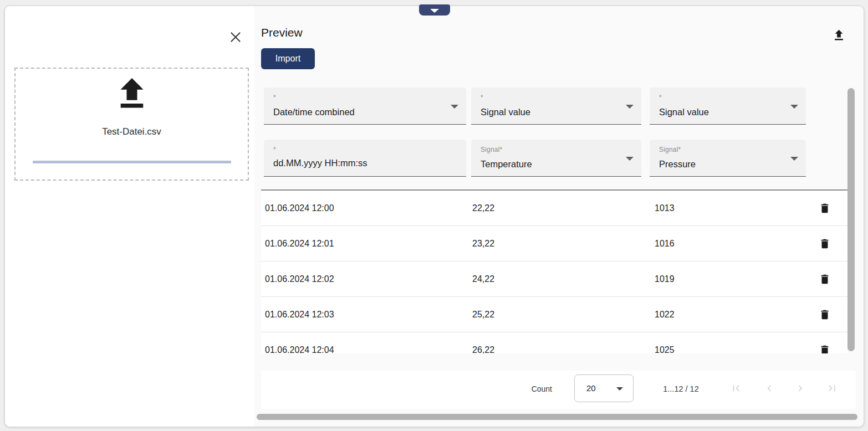 The height and width of the screenshot is (431, 868). Describe the element at coordinates (282, 33) in the screenshot. I see `page-title: Preview` at that location.